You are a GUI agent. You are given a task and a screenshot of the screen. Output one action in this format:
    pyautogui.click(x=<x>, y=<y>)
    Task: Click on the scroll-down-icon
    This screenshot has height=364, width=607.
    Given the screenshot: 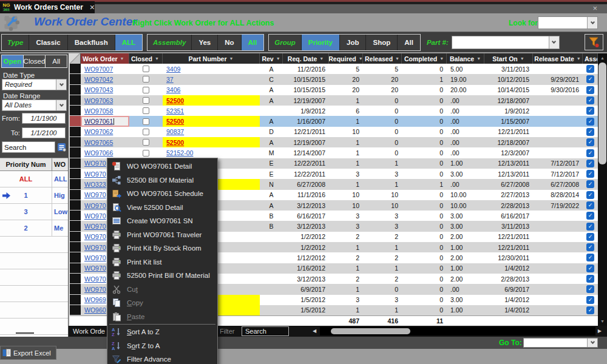 What is the action you would take?
    pyautogui.click(x=602, y=322)
    